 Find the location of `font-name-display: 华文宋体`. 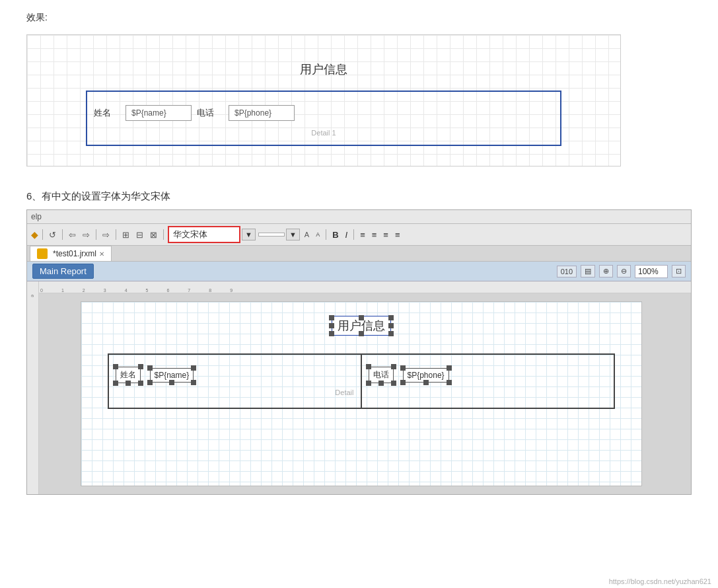

font-name-display: 华文宋体 is located at coordinates (204, 235).